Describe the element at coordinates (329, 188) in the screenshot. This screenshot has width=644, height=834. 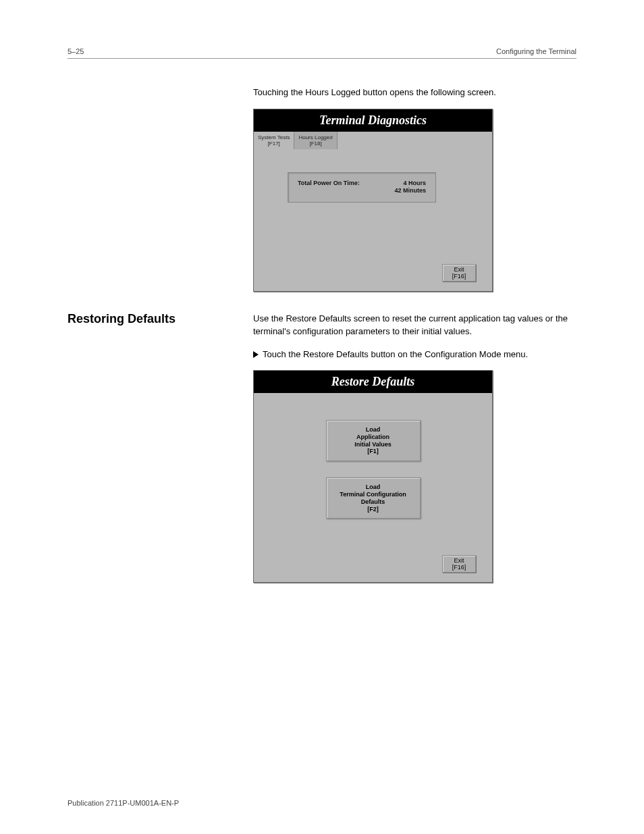
I see `power-on-label: Total Power On Time:` at that location.